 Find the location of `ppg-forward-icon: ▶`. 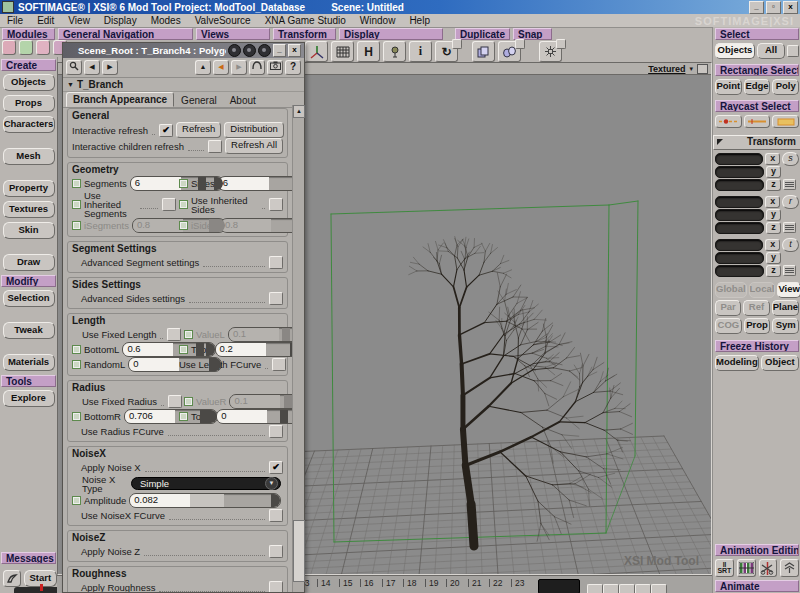

ppg-forward-icon: ▶ is located at coordinates (110, 68).